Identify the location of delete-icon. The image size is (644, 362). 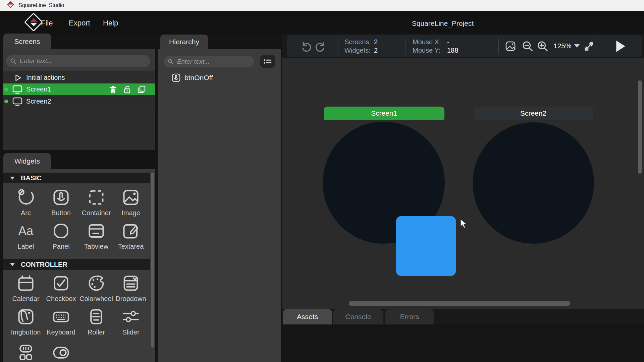
(113, 89).